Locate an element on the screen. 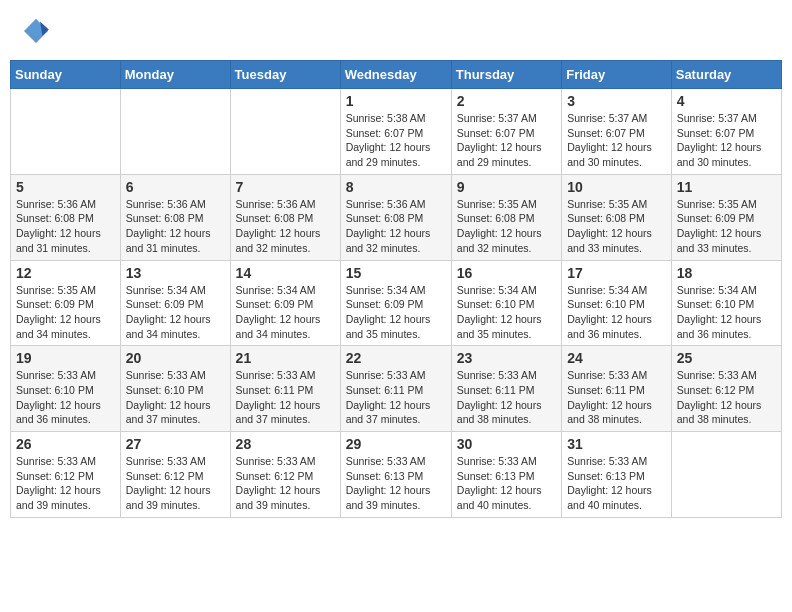 The width and height of the screenshot is (792, 612). calendar-cell: 27Sunrise: 5:33 AM Sunset: 6:12 PM Dayli… is located at coordinates (175, 475).